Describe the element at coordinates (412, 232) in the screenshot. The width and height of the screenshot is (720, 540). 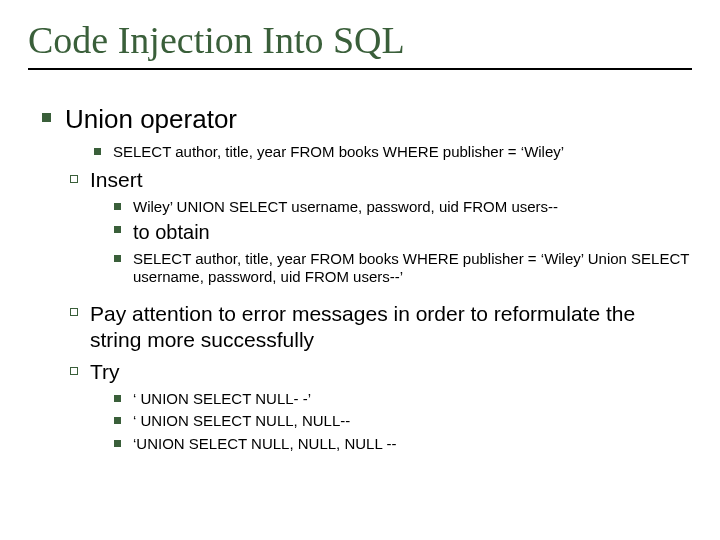
I see `text: to obtain` at that location.